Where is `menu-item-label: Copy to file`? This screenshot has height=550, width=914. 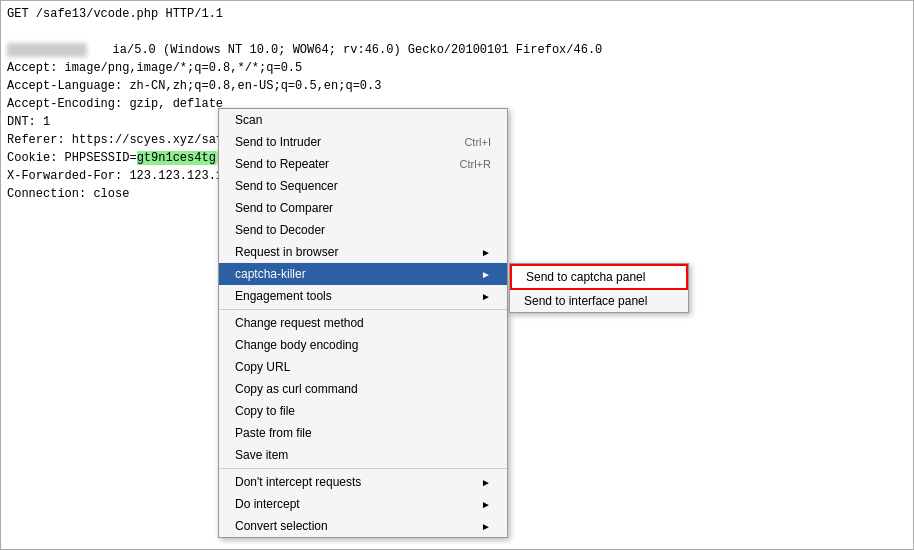 menu-item-label: Copy to file is located at coordinates (265, 411).